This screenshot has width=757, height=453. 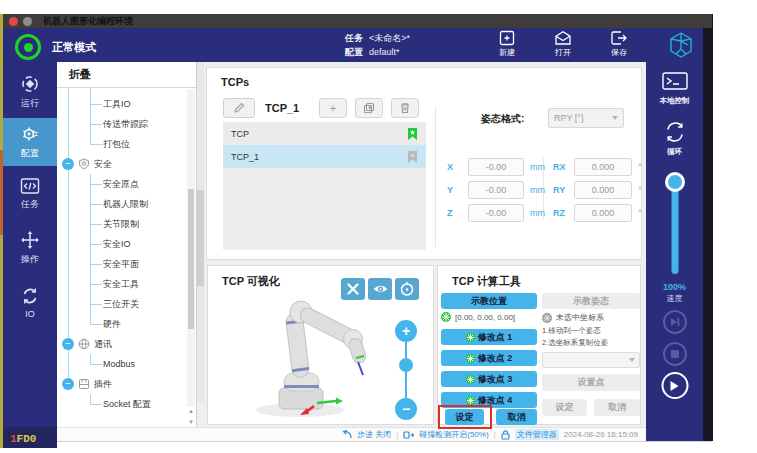 I want to click on new-button: 新建, so click(x=507, y=44).